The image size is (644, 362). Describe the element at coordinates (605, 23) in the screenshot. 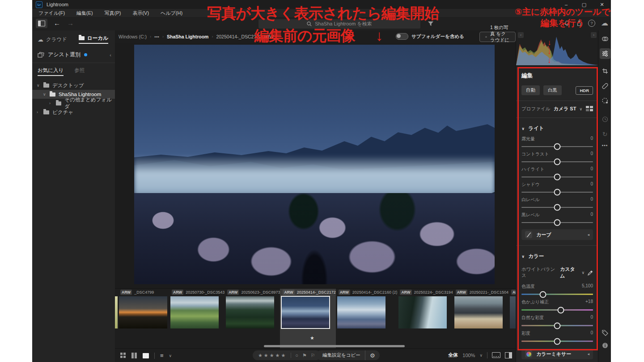

I see `cloud-sync-icon: ☁` at that location.